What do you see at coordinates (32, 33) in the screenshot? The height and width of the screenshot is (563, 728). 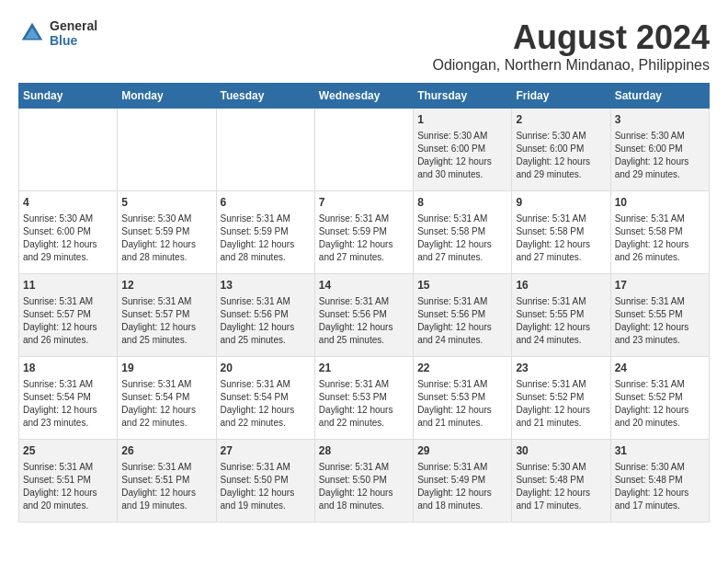 I see `logo-icon` at bounding box center [32, 33].